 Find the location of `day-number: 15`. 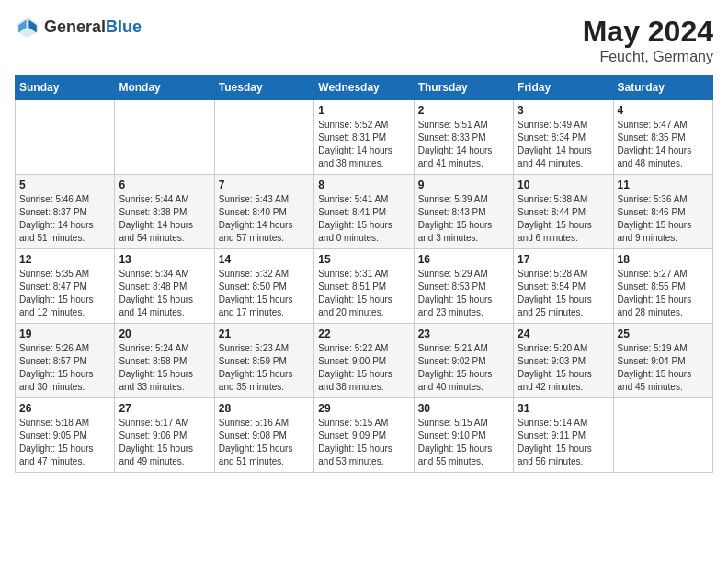

day-number: 15 is located at coordinates (364, 259).